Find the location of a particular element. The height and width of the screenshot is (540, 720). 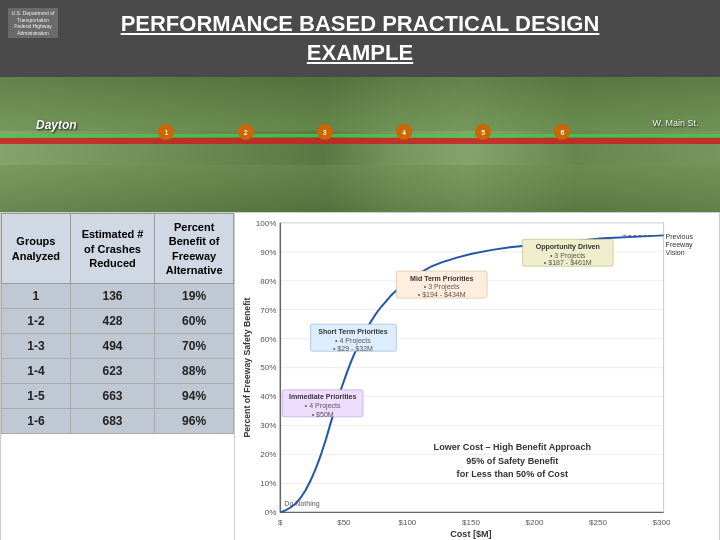

svg-text: $200 is located at coordinates (536, 522).